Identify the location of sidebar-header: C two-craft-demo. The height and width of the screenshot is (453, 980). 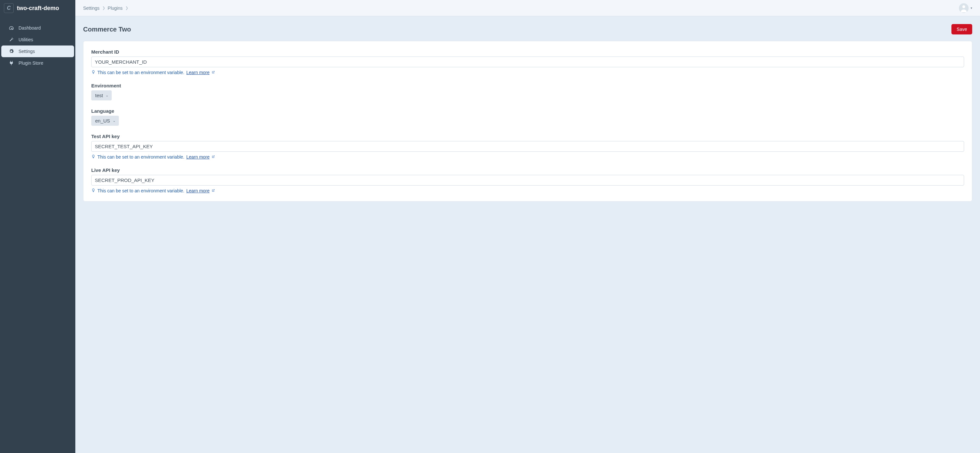
(38, 8).